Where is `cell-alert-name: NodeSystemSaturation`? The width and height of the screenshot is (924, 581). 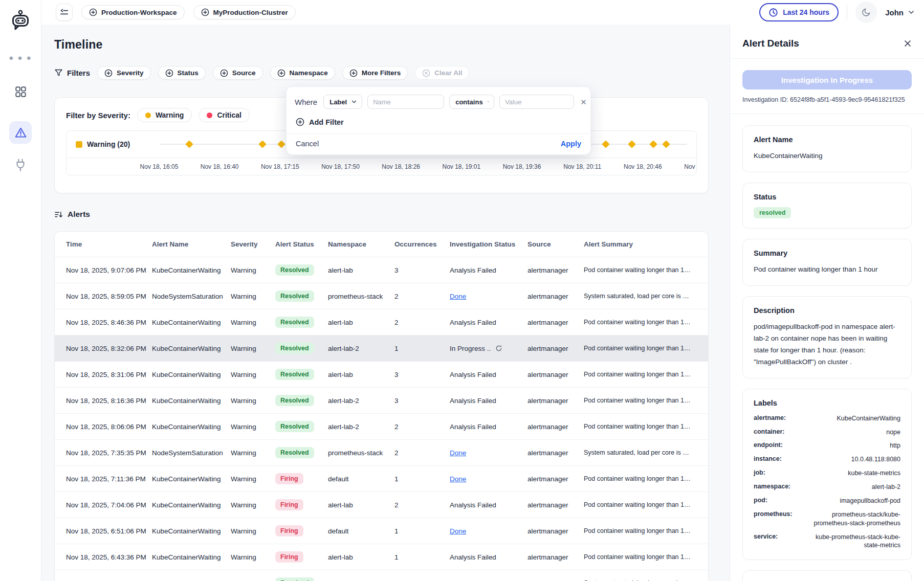 cell-alert-name: NodeSystemSaturation is located at coordinates (191, 297).